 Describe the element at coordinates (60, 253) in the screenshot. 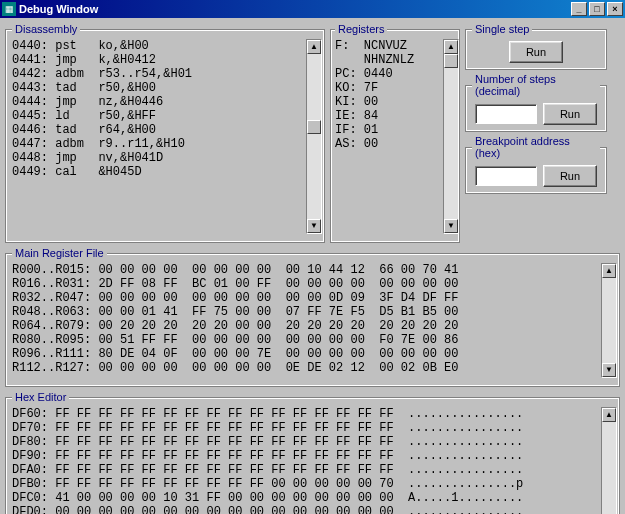

I see `main-register-label: Main Register File` at that location.